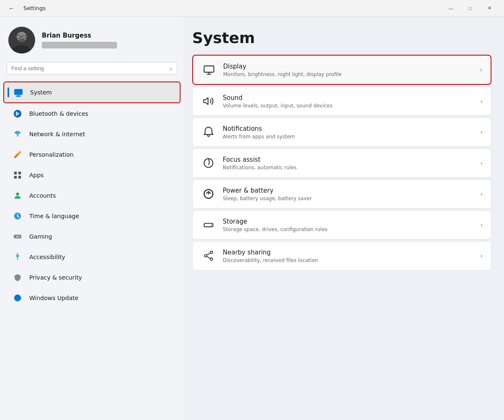 The height and width of the screenshot is (420, 504). What do you see at coordinates (348, 225) in the screenshot?
I see `storage-text: Storage Storage space, drives, configura…` at bounding box center [348, 225].